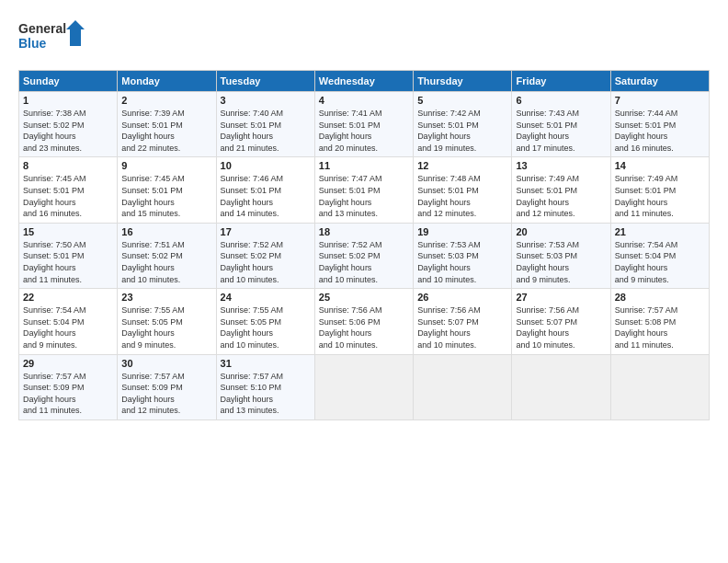  What do you see at coordinates (166, 262) in the screenshot?
I see `day-info: Sunrise: 7:51 AMSunset: 5:02 PMDaylight …` at bounding box center [166, 262].